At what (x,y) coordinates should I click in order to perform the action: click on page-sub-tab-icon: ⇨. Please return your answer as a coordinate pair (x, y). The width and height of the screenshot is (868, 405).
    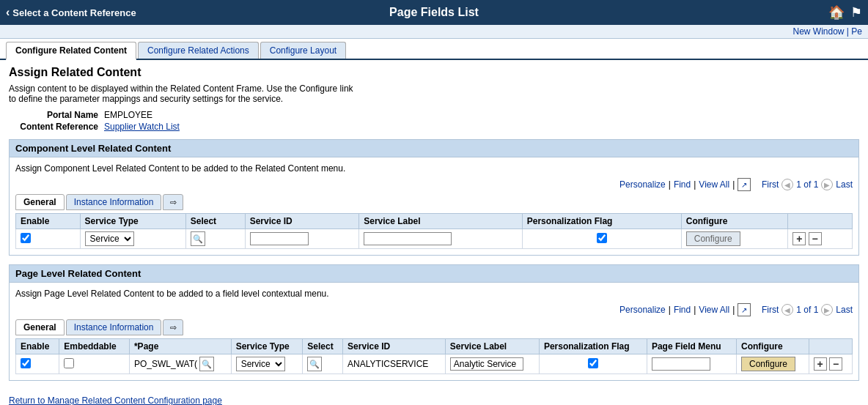
    Looking at the image, I should click on (173, 327).